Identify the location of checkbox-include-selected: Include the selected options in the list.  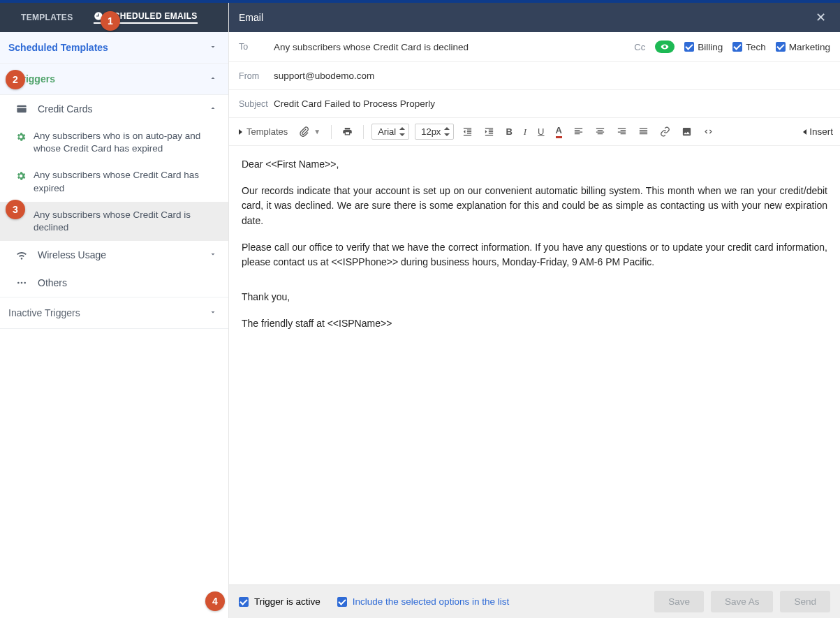
(423, 602).